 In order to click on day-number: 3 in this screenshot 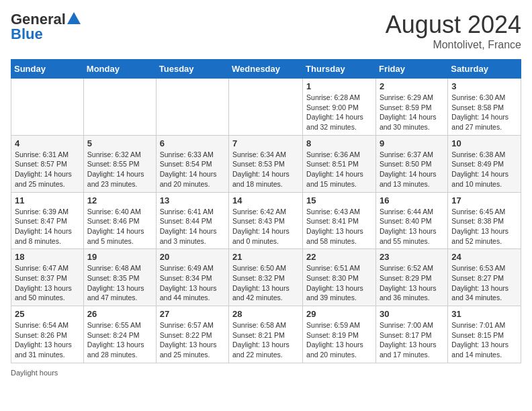, I will do `click(484, 86)`.